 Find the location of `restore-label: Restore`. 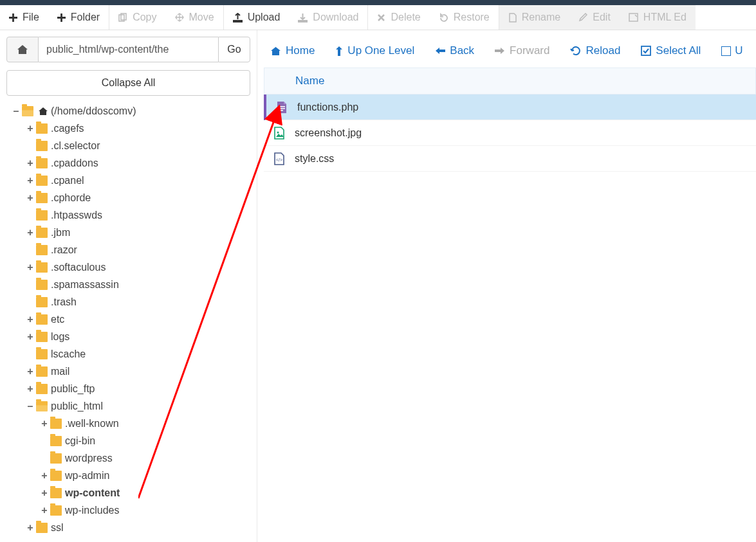

restore-label: Restore is located at coordinates (472, 17).